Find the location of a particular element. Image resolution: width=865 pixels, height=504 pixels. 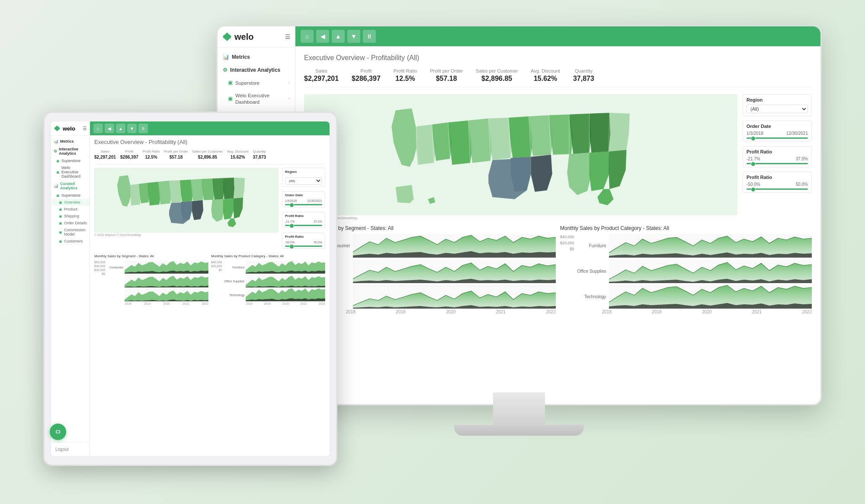

toolbar-forward-button: ▲ is located at coordinates (338, 36).